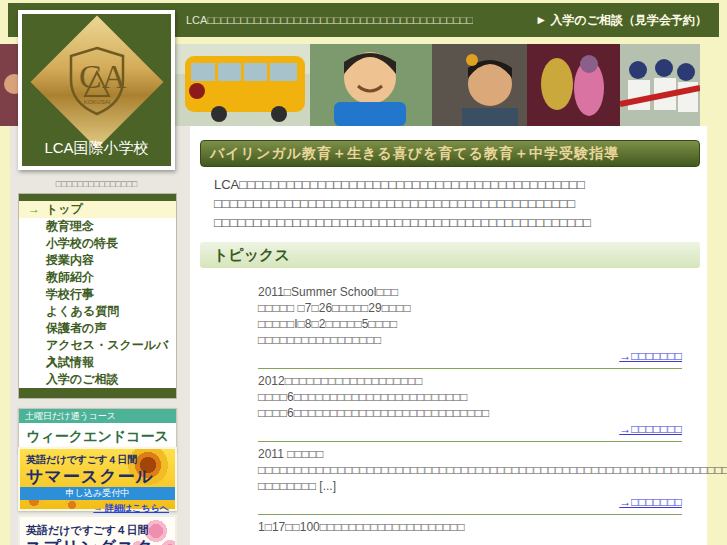 Image resolution: width=727 pixels, height=545 pixels. What do you see at coordinates (82, 311) in the screenshot?
I see `menu-item-label: よくある質問` at bounding box center [82, 311].